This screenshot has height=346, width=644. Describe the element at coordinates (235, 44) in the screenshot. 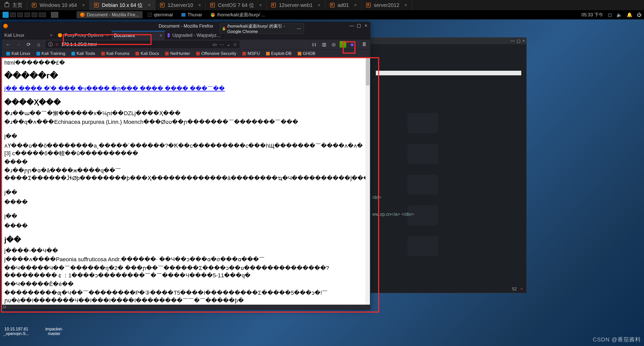

I see `bookmark-star-icon: ☆` at that location.